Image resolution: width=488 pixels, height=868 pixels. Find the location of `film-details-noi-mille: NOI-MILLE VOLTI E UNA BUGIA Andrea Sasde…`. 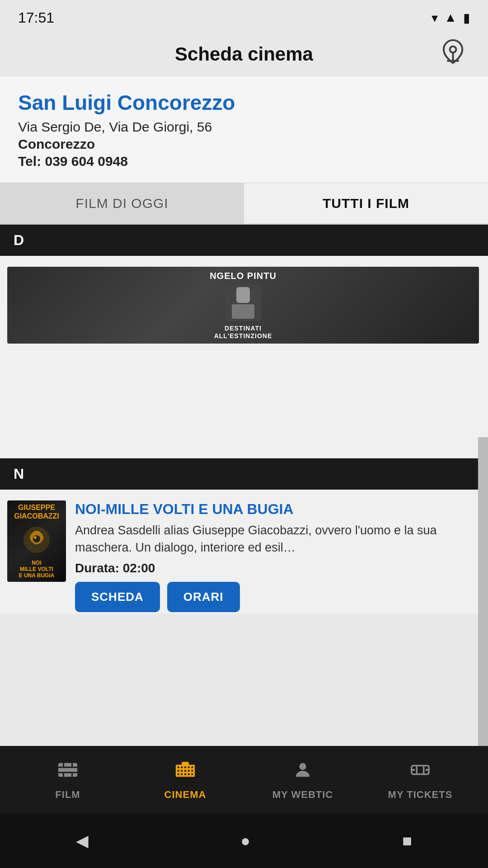

film-details-noi-mille: NOI-MILLE VOLTI E UNA BUGIA Andrea Sasde… is located at coordinates (277, 556).